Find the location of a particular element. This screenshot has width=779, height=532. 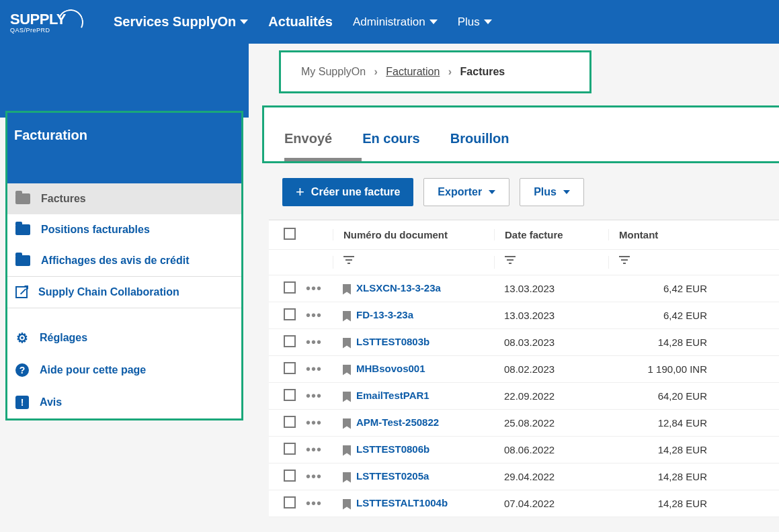

col-header-amount: Montant is located at coordinates (664, 235).